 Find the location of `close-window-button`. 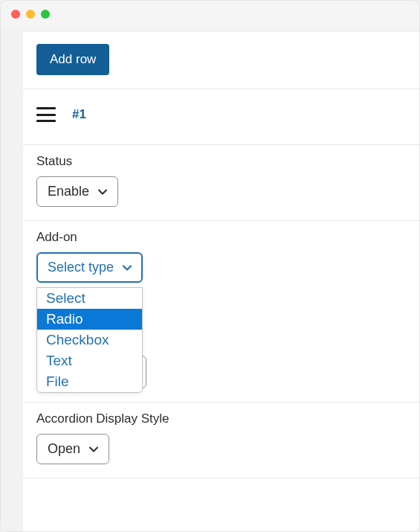

close-window-button is located at coordinates (16, 14).